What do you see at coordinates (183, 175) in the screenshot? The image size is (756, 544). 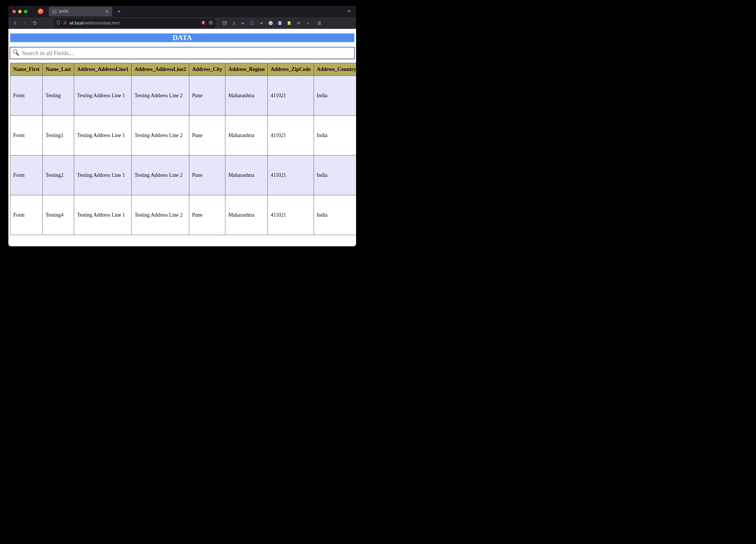 I see `table-row: FormTesting2Testing Address Line 1Testin…` at bounding box center [183, 175].